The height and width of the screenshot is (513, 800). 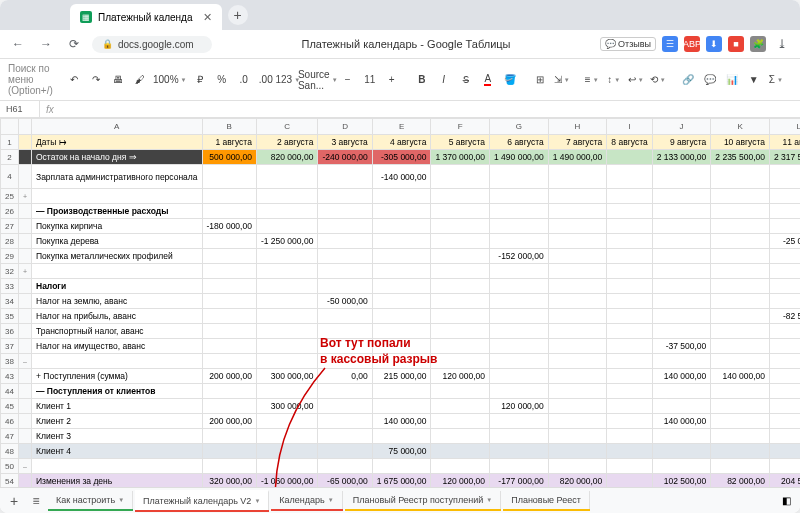 I want to click on merge-icon: ⇲▼, so click(x=562, y=80).